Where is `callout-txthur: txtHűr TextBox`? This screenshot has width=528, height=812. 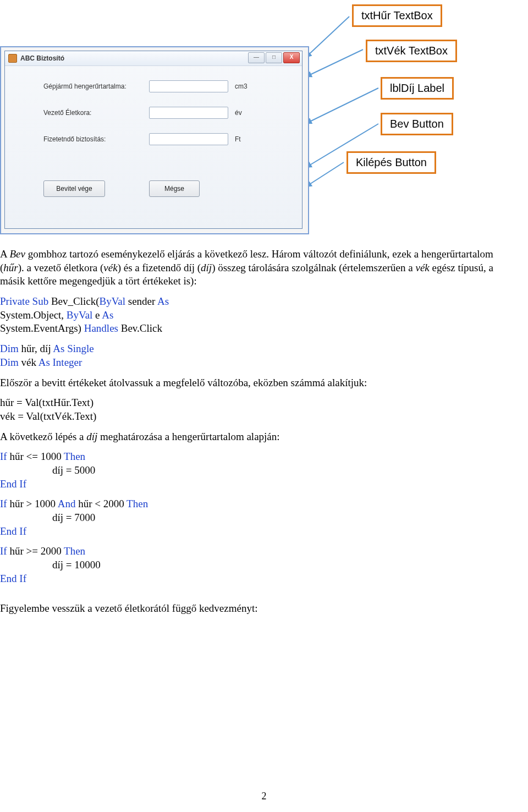 callout-txthur: txtHűr TextBox is located at coordinates (397, 15).